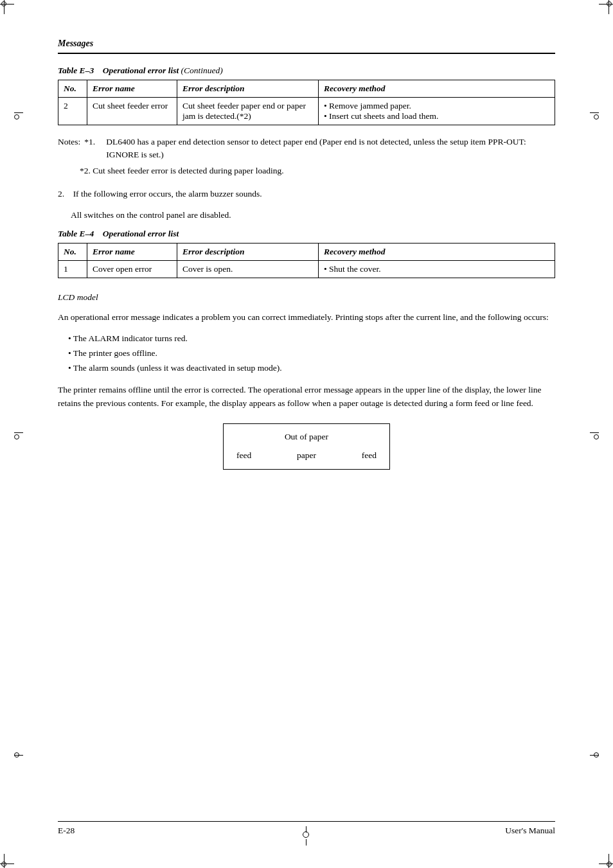 The height and width of the screenshot is (868, 613). I want to click on list-item: The printer goes offline., so click(312, 353).